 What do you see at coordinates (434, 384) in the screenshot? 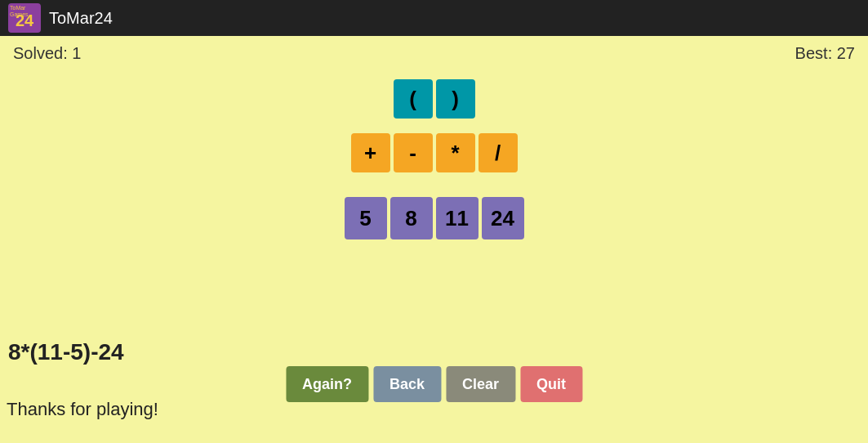
I see `actions-row: Again? Back Clear Quit` at bounding box center [434, 384].